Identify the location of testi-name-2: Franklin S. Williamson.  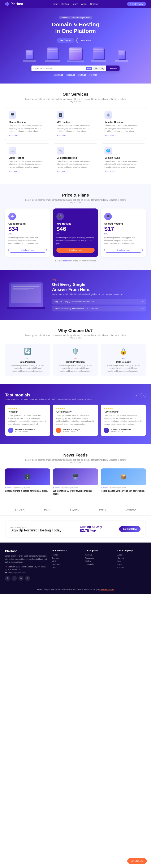
(121, 430).